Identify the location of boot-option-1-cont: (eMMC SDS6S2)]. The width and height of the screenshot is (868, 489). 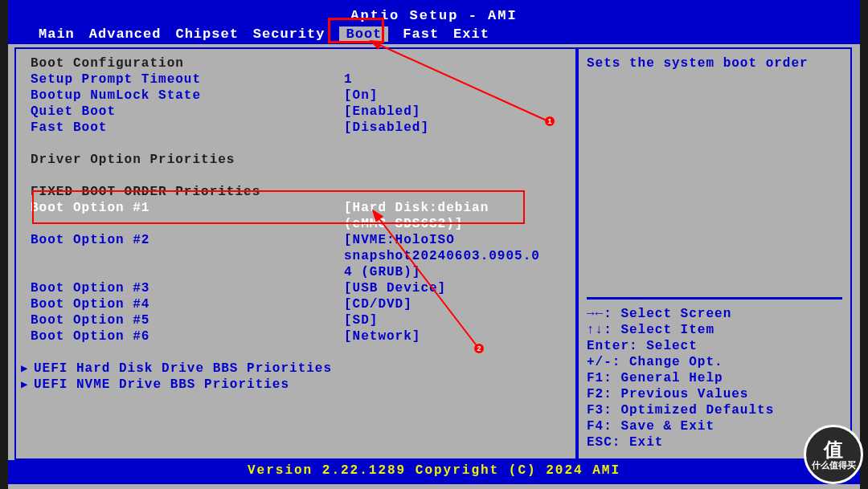
(296, 224).